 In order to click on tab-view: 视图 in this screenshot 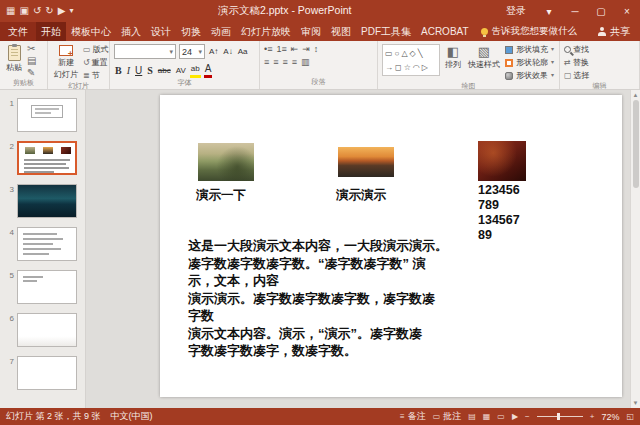, I will do `click(341, 32)`.